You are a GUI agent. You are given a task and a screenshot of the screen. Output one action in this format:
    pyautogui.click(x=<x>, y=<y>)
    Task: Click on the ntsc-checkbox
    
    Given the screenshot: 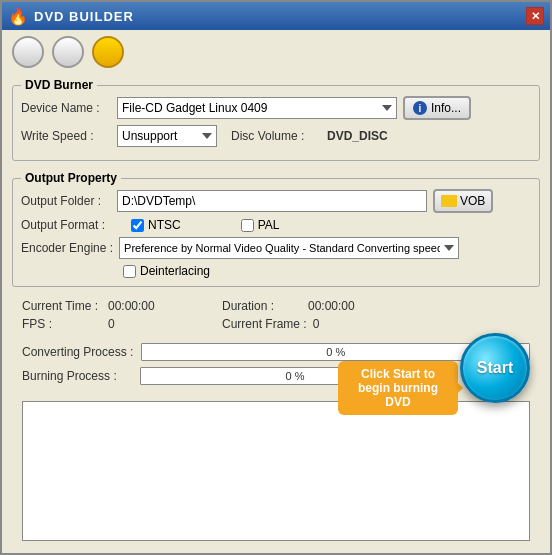 What is the action you would take?
    pyautogui.click(x=138, y=226)
    